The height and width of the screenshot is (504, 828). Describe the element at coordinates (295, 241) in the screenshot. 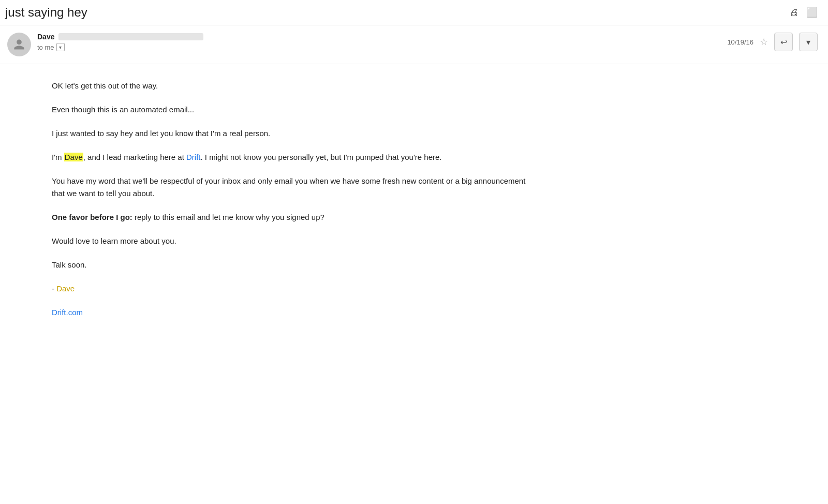

I see `paragraph-7: Would love to learn more about you.` at that location.